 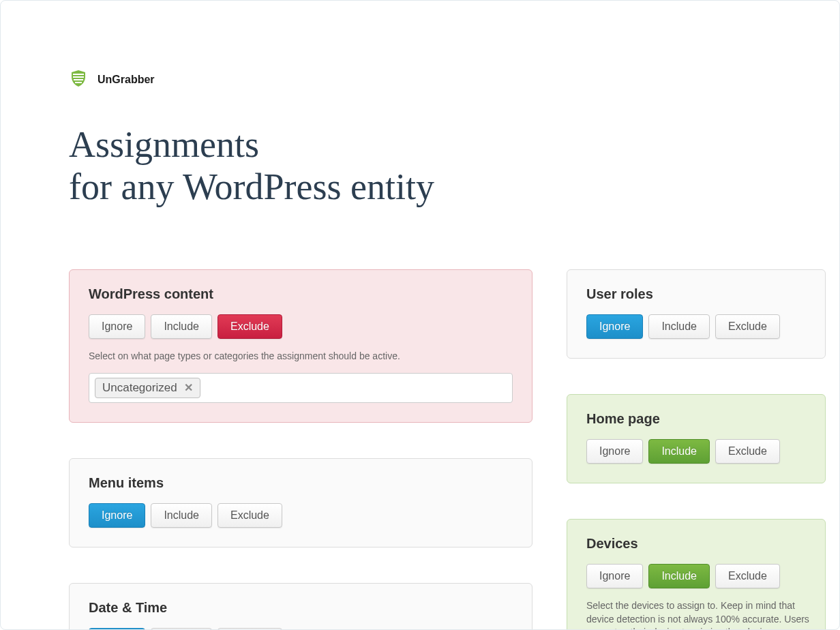 I want to click on card-title: Home page, so click(x=699, y=419).